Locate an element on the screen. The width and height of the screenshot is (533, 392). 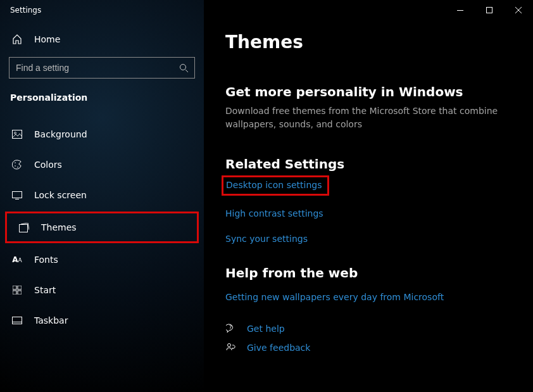
search-input is located at coordinates (97, 68).